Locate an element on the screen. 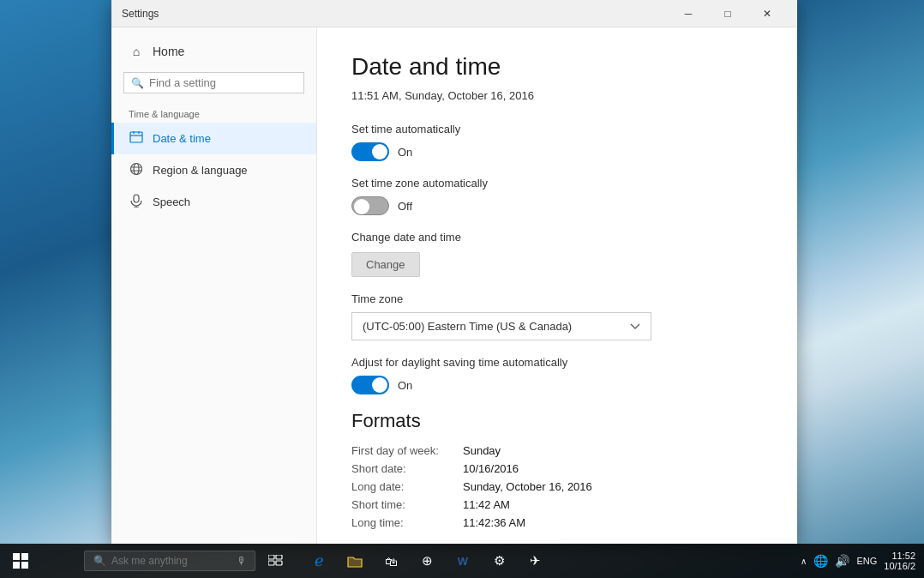 The width and height of the screenshot is (924, 578). speech-icon is located at coordinates (136, 202).